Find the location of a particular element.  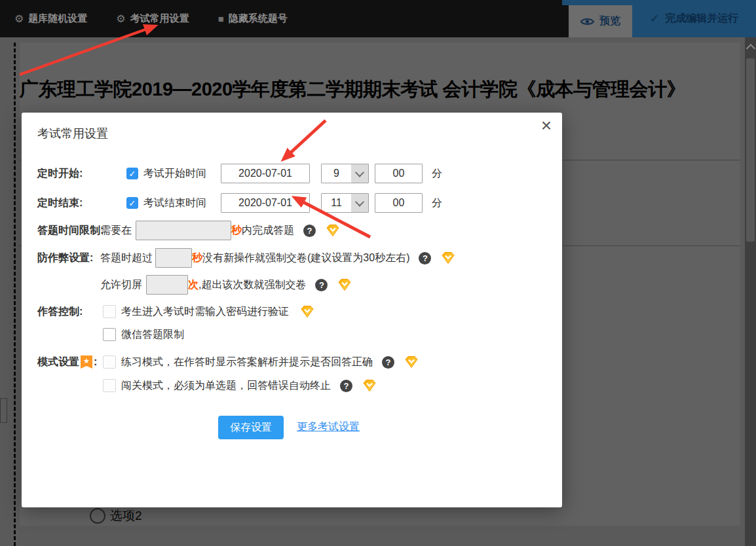

row-answer-control: 作答控制: 考生进入考试时需输入密码进行验证 is located at coordinates (292, 312).